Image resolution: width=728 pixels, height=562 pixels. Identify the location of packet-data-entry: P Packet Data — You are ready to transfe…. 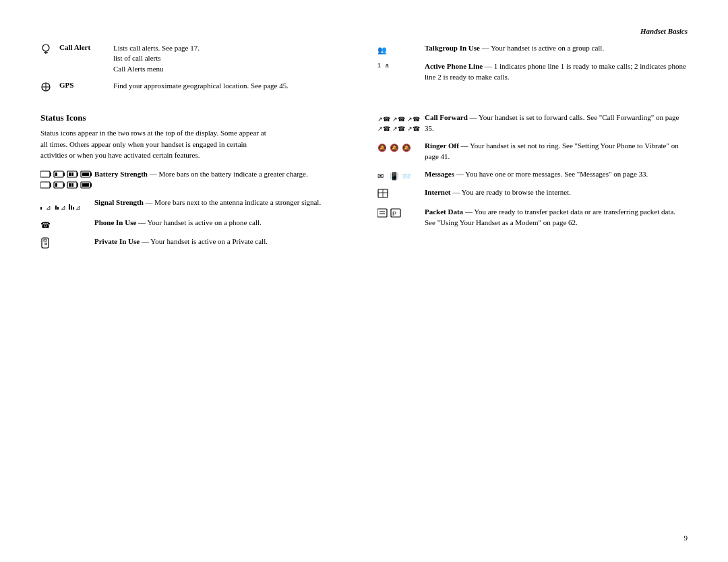
(533, 218).